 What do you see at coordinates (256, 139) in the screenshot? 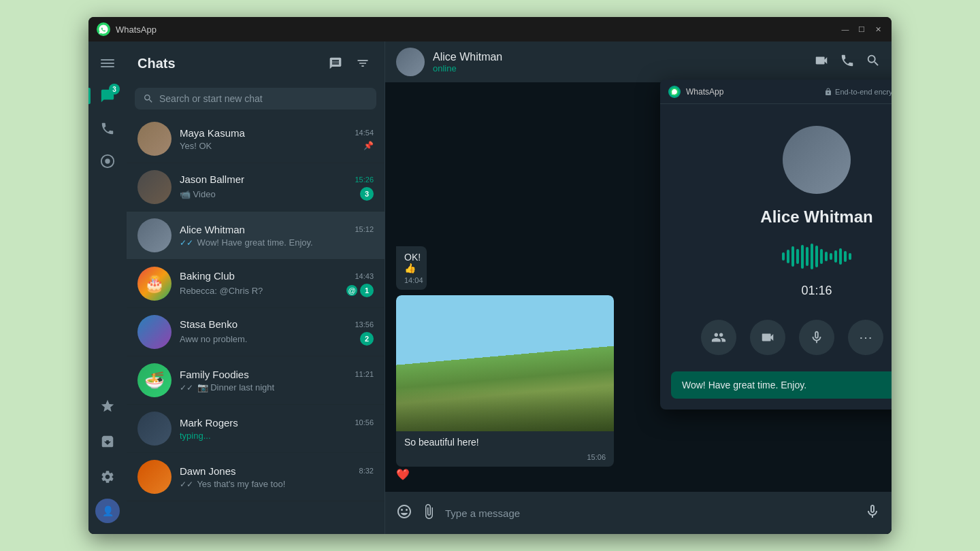
I see `list-item: Maya Kasuma 14:54 Yes! OK 📌` at bounding box center [256, 139].